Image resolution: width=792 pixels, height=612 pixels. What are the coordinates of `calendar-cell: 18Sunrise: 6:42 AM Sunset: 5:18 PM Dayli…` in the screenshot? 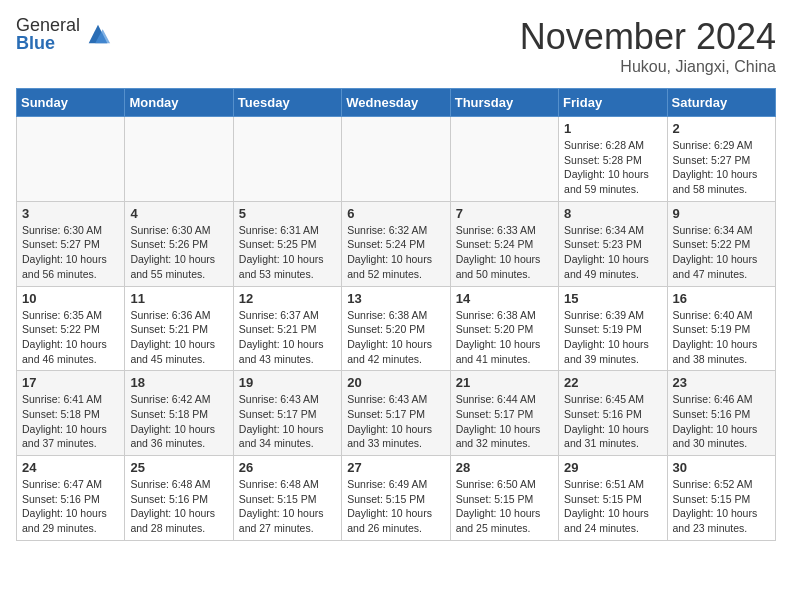 It's located at (179, 414).